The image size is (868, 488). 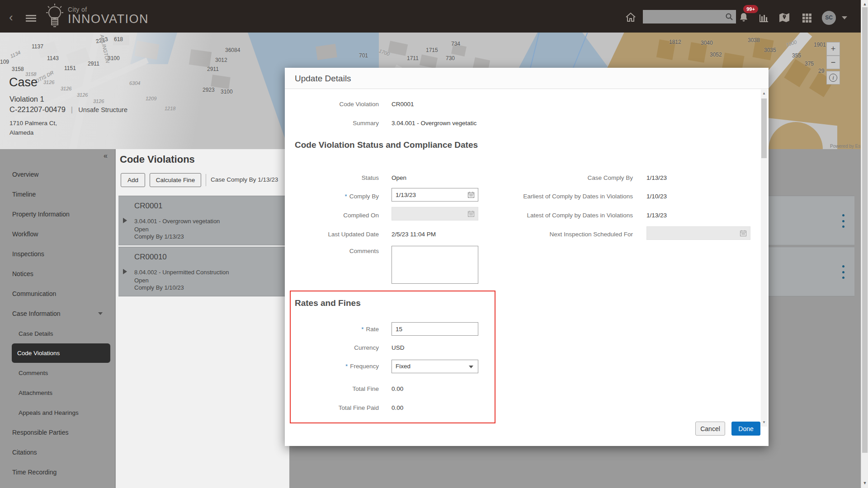 I want to click on sidebar-item-attachments: Attachments, so click(x=58, y=393).